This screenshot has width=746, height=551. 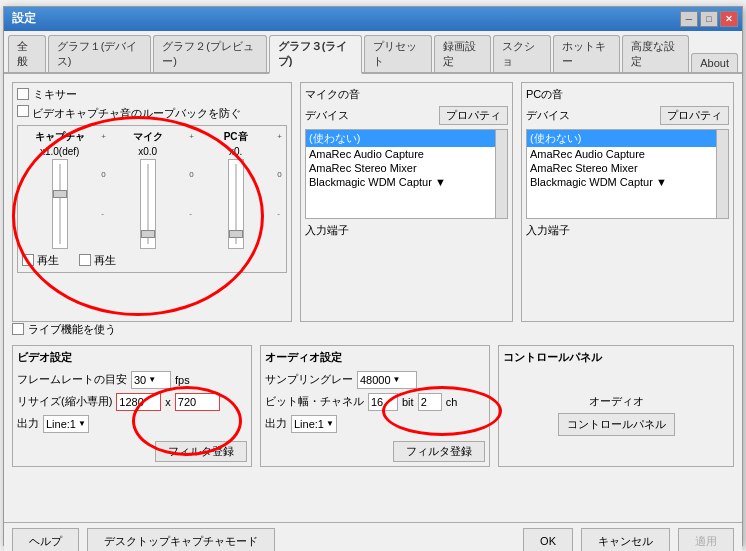 I want to click on mic-input-terminal-label: 入力端子, so click(x=406, y=230).